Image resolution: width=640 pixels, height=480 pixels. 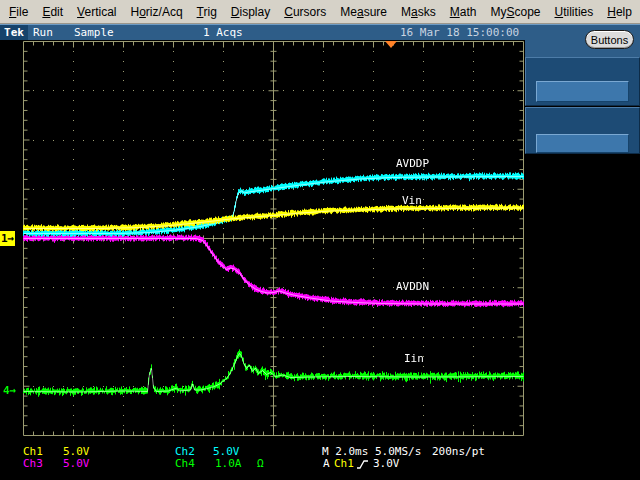 I want to click on trigger-source-readout: Ch1, so click(x=344, y=464).